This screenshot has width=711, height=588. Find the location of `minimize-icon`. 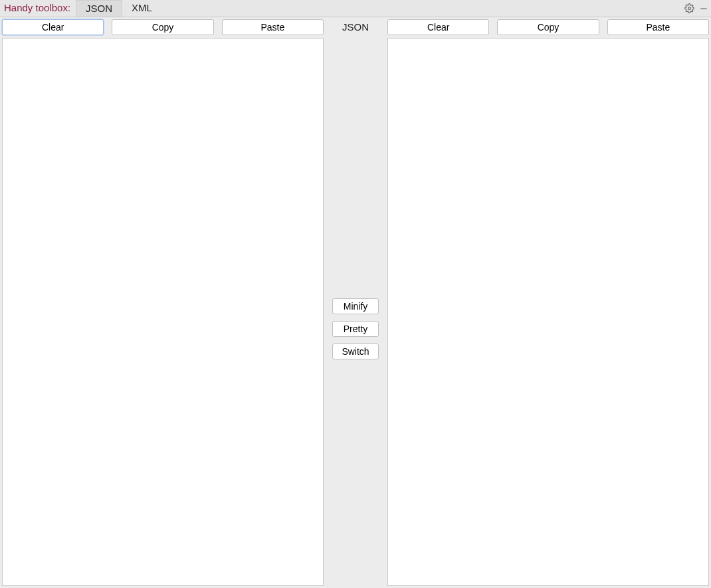

minimize-icon is located at coordinates (704, 8).